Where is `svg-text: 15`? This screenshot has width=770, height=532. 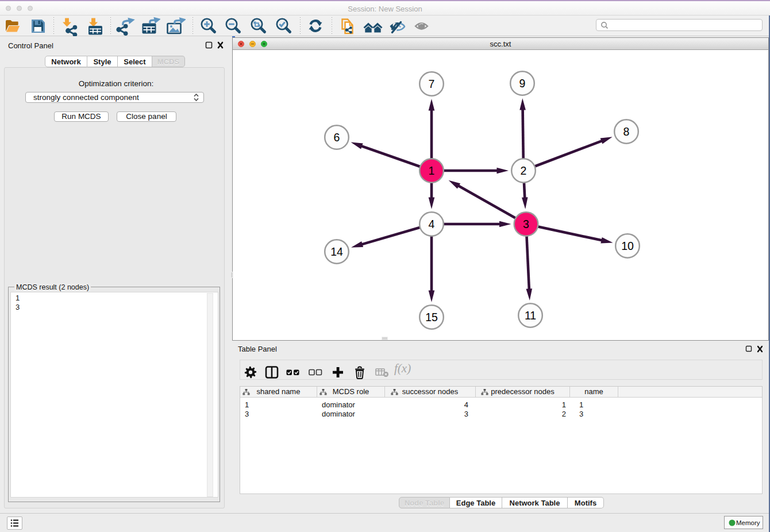 svg-text: 15 is located at coordinates (432, 317).